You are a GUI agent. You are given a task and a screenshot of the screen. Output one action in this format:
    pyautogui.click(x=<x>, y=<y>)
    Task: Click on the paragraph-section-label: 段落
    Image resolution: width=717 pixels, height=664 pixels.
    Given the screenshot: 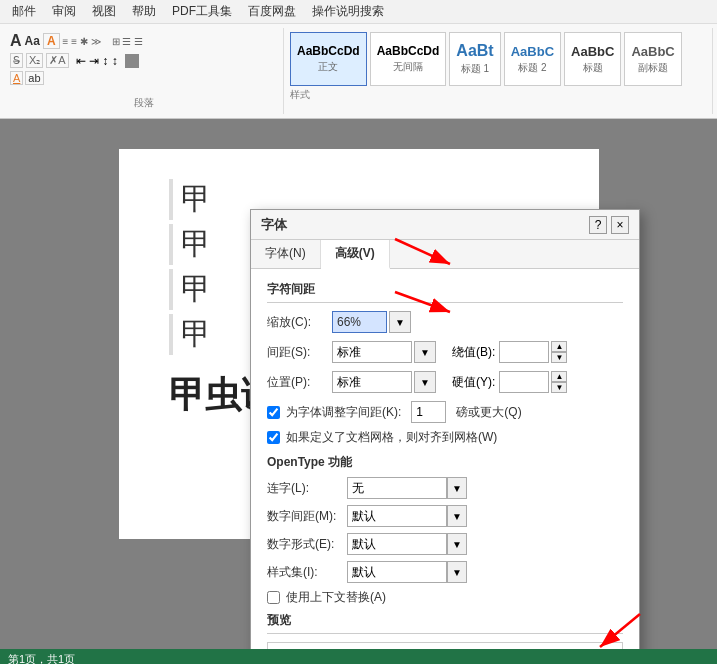 What is the action you would take?
    pyautogui.click(x=144, y=103)
    